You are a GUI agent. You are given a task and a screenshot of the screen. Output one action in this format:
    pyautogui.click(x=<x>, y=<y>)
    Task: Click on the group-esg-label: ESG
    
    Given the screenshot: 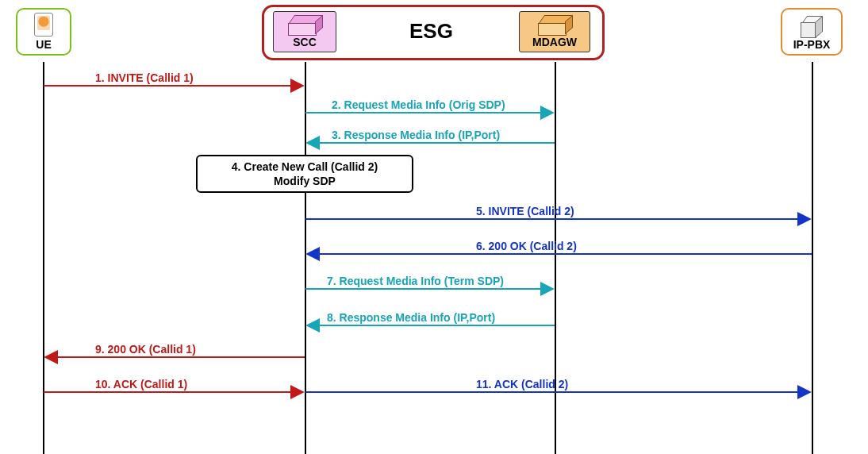 What is the action you would take?
    pyautogui.click(x=432, y=32)
    